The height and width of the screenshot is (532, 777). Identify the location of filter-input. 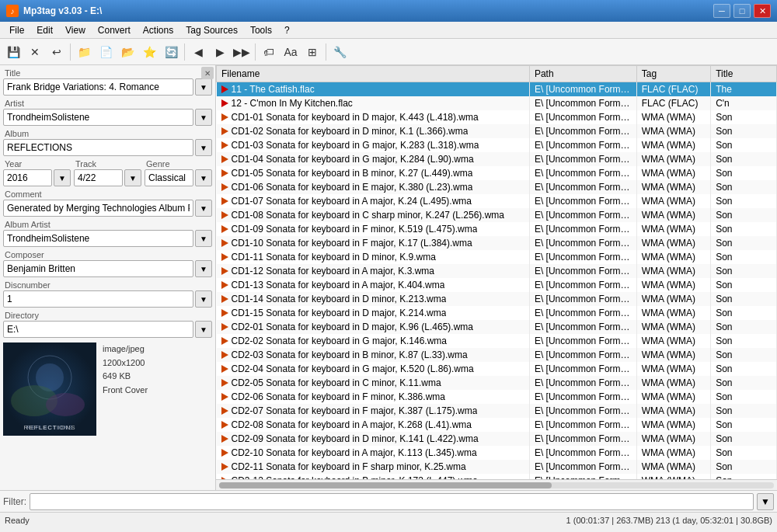
(392, 502).